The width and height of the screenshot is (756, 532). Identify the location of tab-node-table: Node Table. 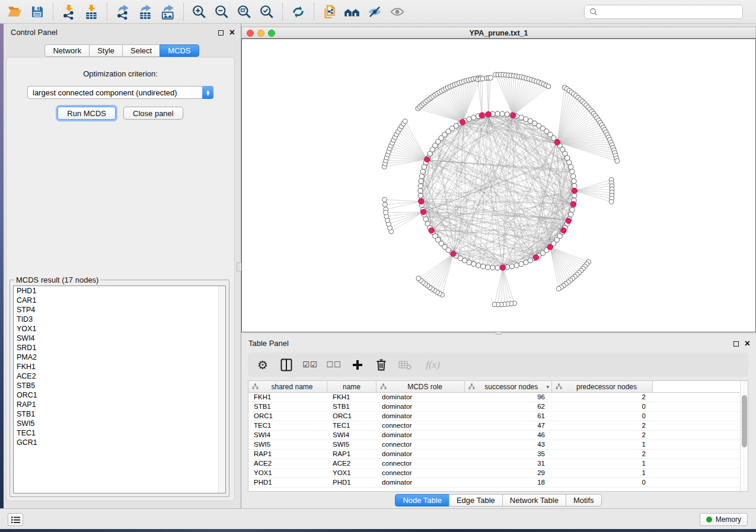
(422, 500).